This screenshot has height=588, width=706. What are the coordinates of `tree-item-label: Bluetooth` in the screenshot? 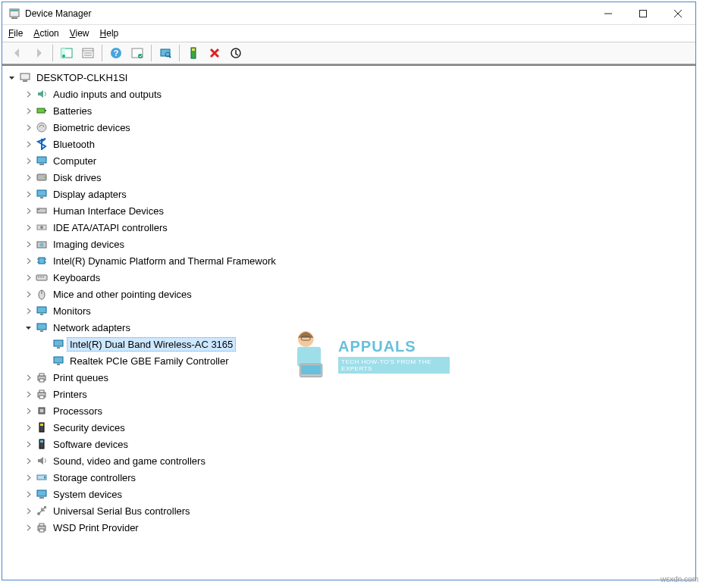 It's located at (74, 144).